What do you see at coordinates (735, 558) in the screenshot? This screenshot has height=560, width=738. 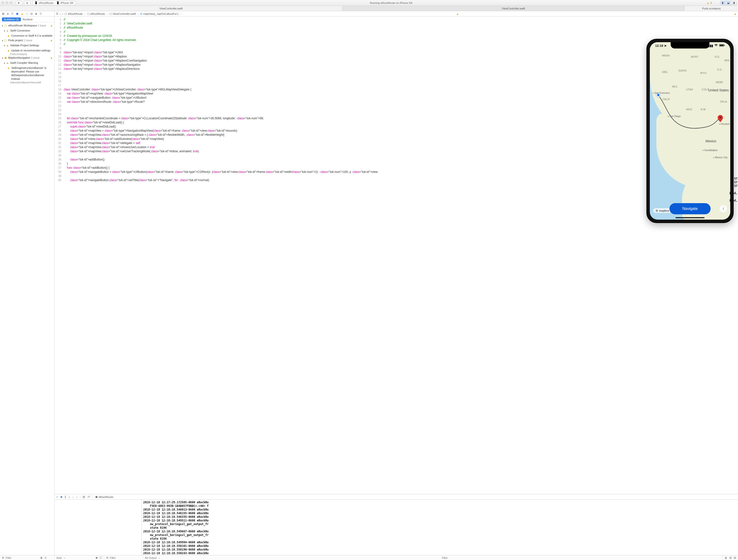 I see `console-layout-icon: ▤` at bounding box center [735, 558].